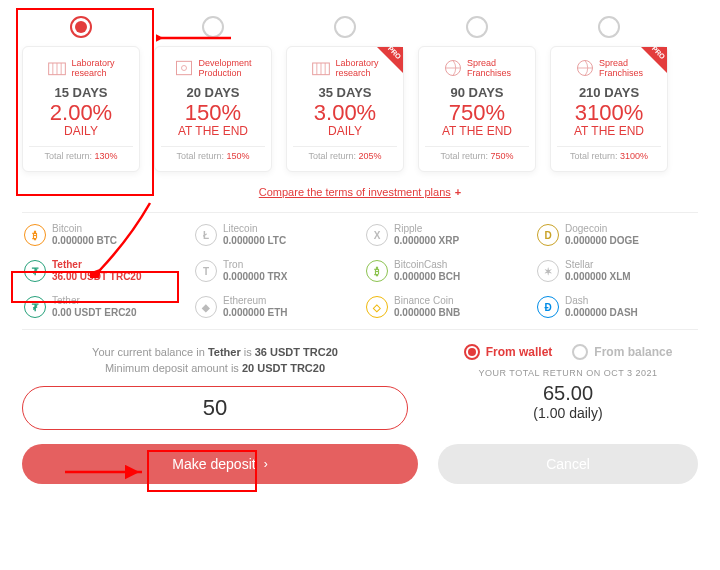 Image resolution: width=720 pixels, height=570 pixels. Describe the element at coordinates (81, 113) in the screenshot. I see `plan-rate: 2.00%` at that location.